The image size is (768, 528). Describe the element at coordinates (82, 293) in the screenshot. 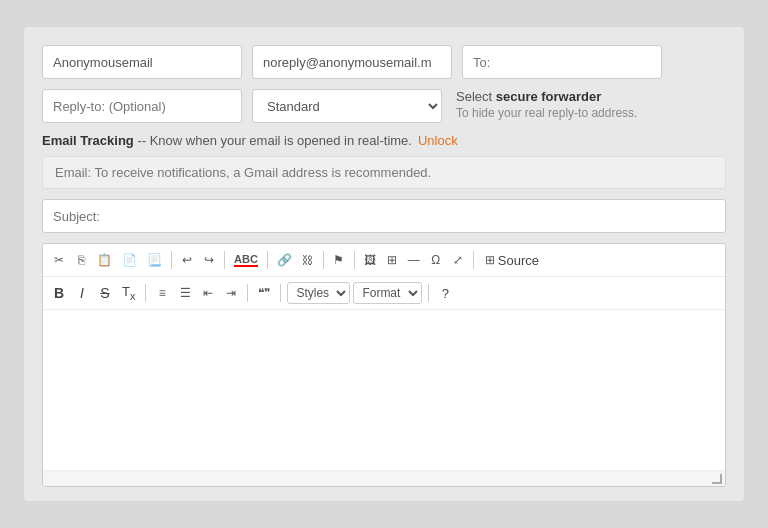

I see `italic-button: I` at that location.